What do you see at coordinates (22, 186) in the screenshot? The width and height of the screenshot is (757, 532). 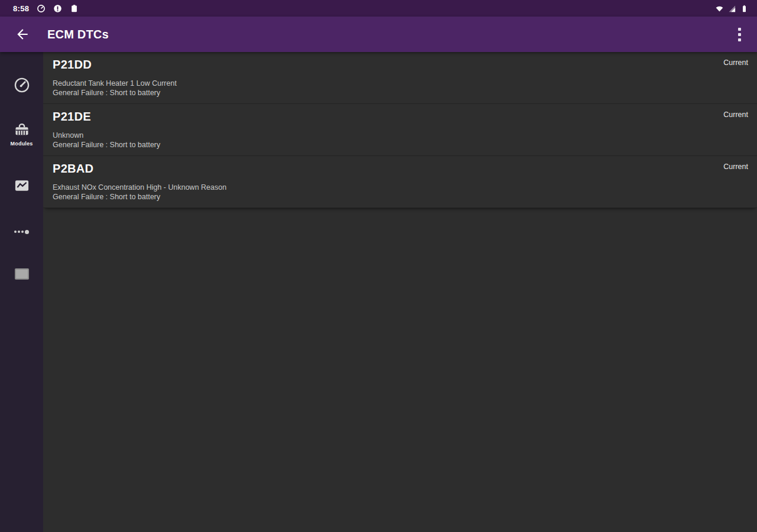 I see `graph-icon` at bounding box center [22, 186].